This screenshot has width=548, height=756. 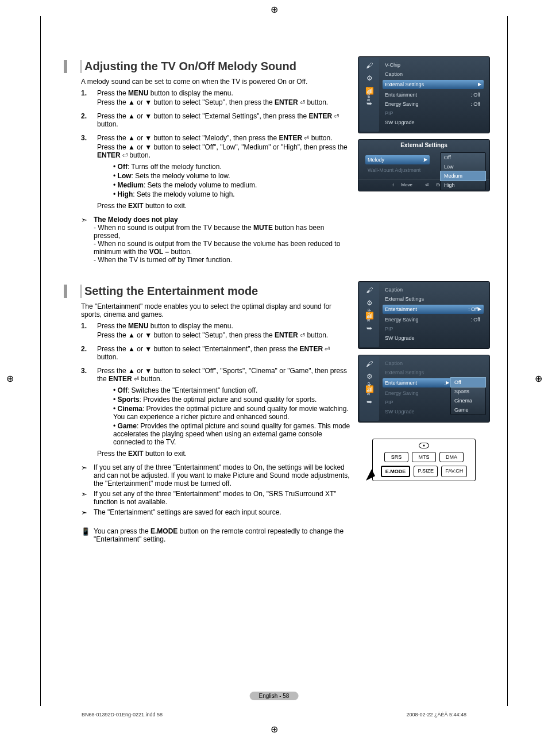 What do you see at coordinates (225, 120) in the screenshot?
I see `step2-line1: Press the ▲ or ▼ button to select "Exter…` at bounding box center [225, 120].